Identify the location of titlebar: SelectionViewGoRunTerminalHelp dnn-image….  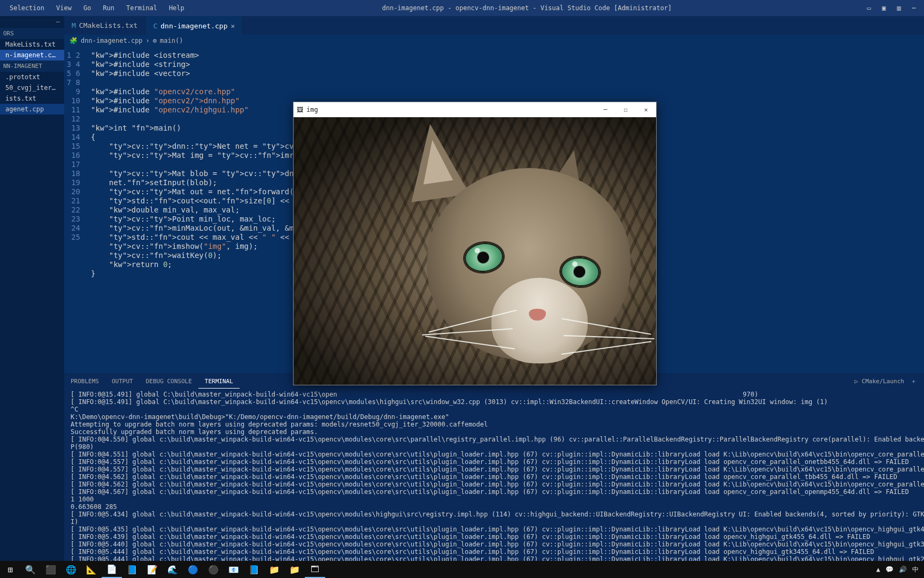
(462, 8).